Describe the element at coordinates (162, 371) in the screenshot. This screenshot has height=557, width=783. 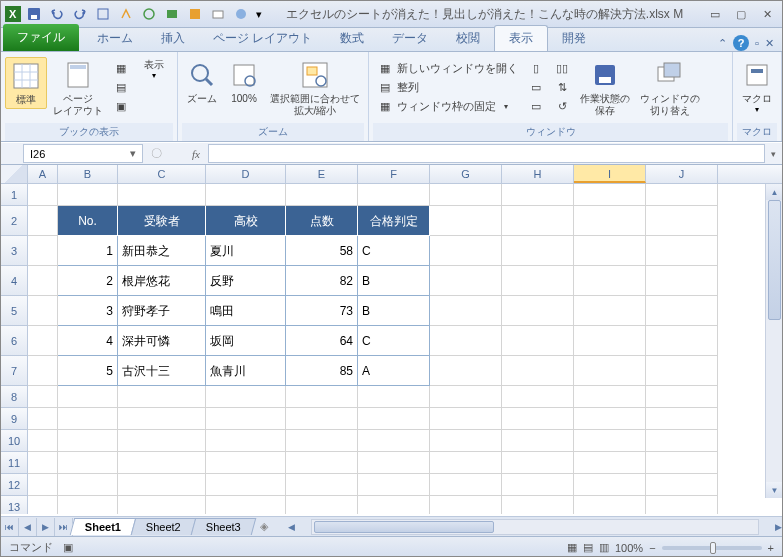
I see `cell: 古沢十三` at that location.